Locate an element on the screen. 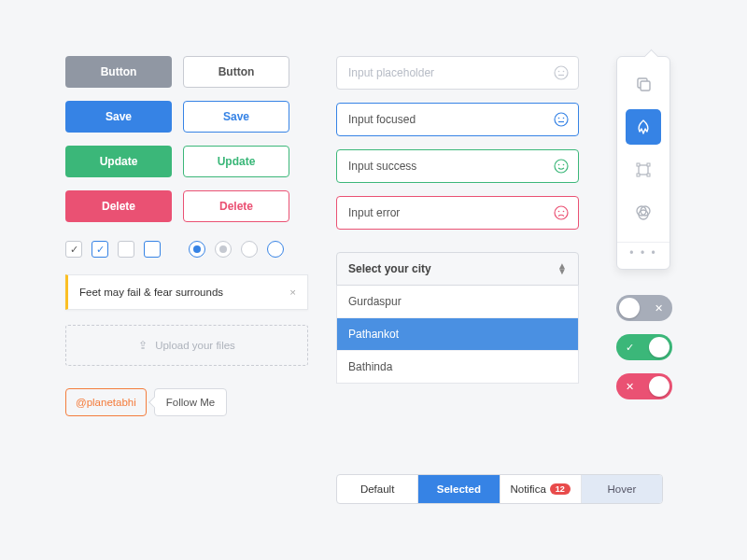  update-button-outline: Update is located at coordinates (236, 161).